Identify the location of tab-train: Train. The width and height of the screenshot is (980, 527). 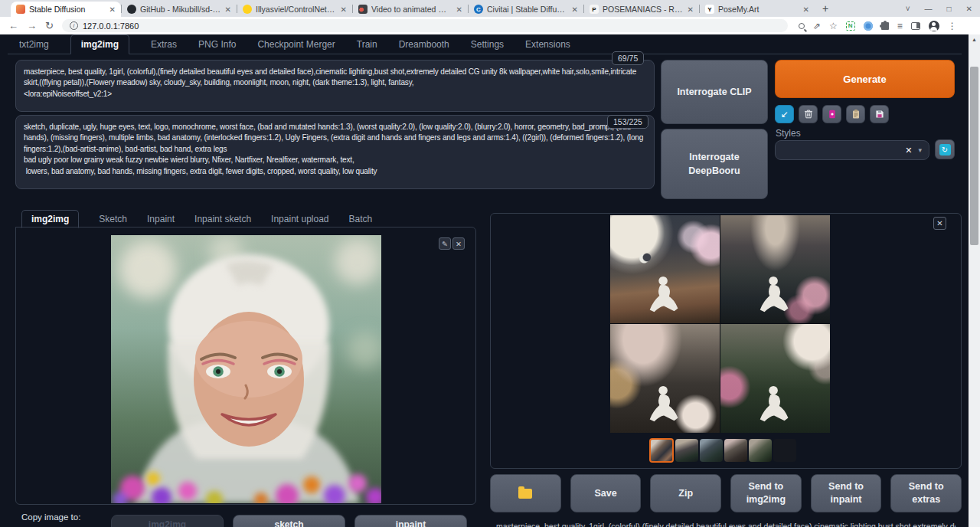
(368, 44).